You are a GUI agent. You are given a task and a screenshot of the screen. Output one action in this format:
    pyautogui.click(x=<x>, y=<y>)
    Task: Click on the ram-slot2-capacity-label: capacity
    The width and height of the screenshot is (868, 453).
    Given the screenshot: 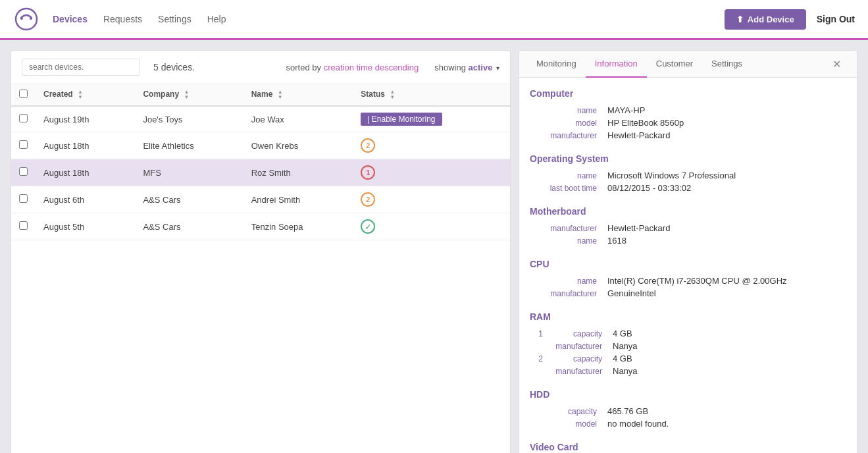 What is the action you would take?
    pyautogui.click(x=578, y=359)
    